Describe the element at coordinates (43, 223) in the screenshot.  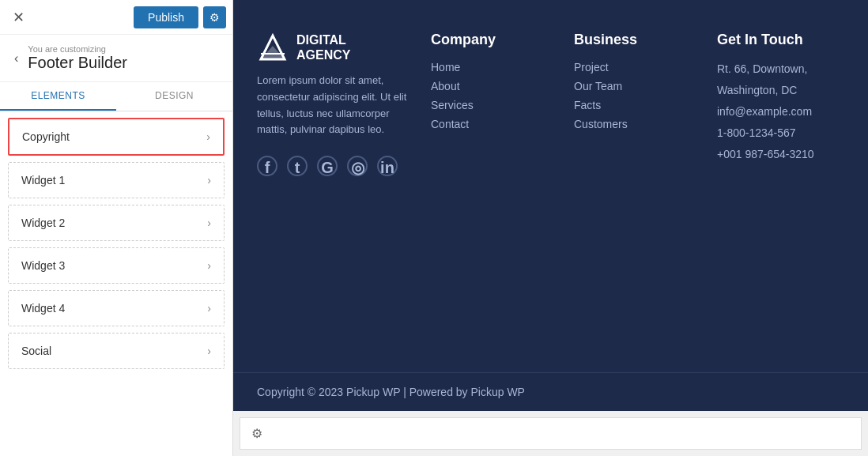
I see `element-widget2-label: Widget 2` at that location.